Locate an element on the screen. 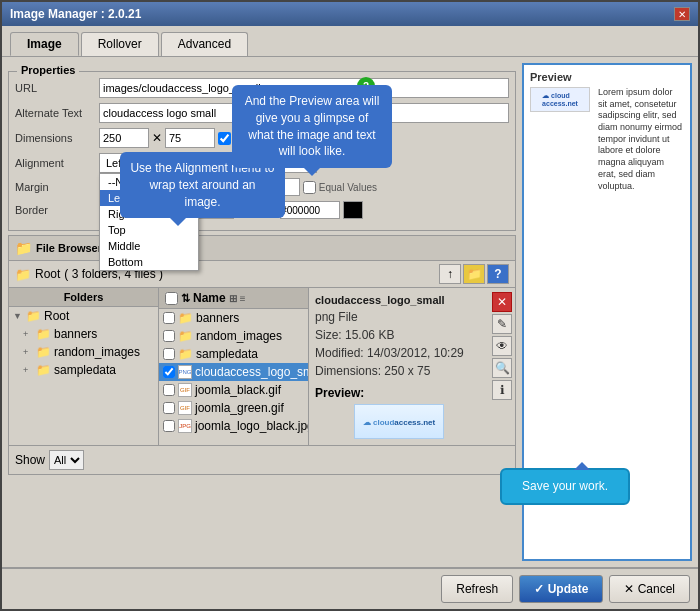  cancel-button: ✕ Cancel is located at coordinates (650, 589).